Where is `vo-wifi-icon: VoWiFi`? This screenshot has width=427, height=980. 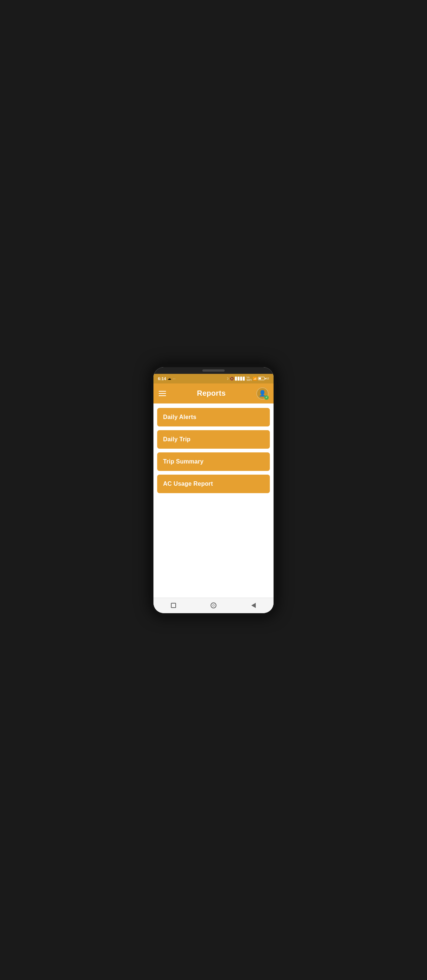
vo-wifi-icon: VoWiFi is located at coordinates (249, 379).